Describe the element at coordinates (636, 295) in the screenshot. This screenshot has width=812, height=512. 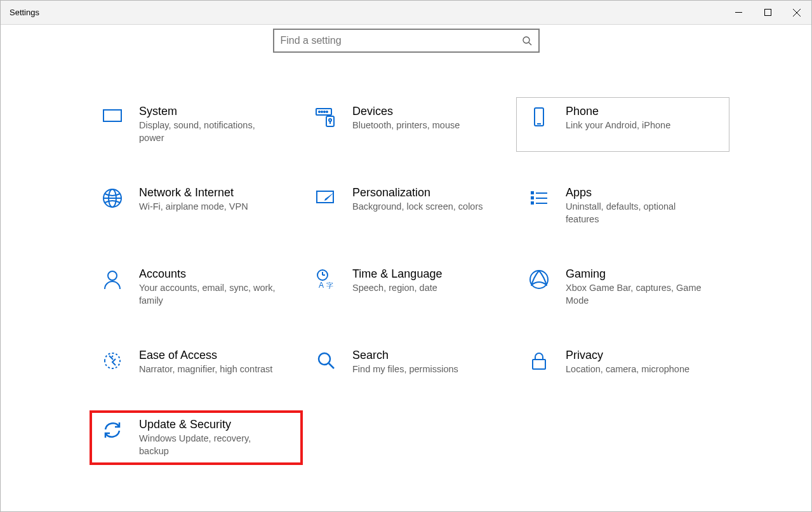
I see `tile-sub: Xbox Game Bar, captures, Game Mode` at that location.